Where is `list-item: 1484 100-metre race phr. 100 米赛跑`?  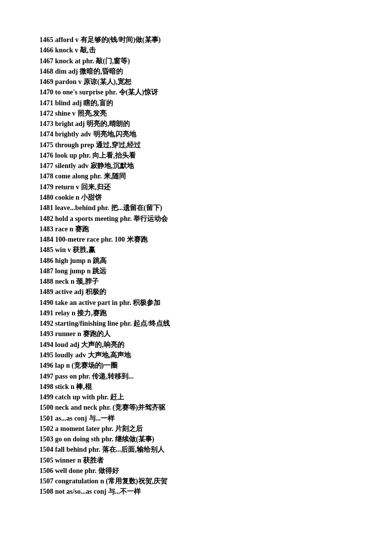 list-item: 1484 100-metre race phr. 100 米赛跑 is located at coordinates (196, 239).